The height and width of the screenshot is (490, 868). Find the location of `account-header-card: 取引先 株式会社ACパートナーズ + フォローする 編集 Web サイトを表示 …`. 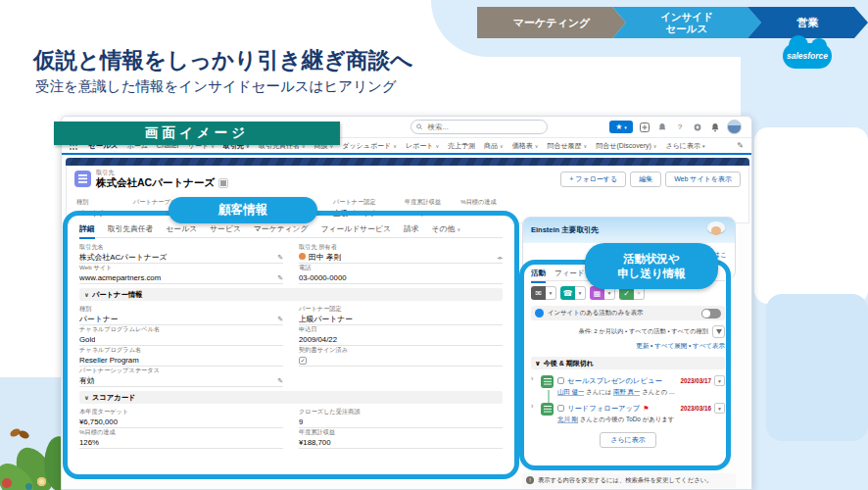

account-header-card: 取引先 株式会社ACパートナーズ + フォローする 編集 Web サイトを表示 … is located at coordinates (408, 194).